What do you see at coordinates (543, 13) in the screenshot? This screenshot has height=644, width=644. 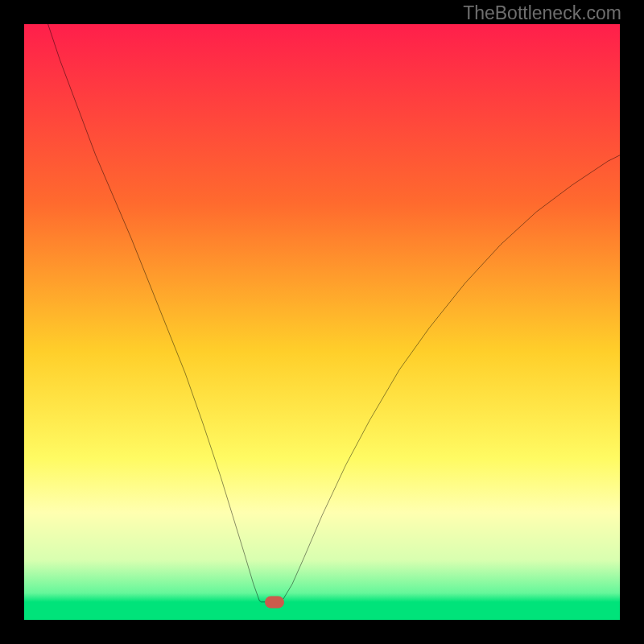 I see `watermark-text: TheBottleneck.com` at bounding box center [543, 13].